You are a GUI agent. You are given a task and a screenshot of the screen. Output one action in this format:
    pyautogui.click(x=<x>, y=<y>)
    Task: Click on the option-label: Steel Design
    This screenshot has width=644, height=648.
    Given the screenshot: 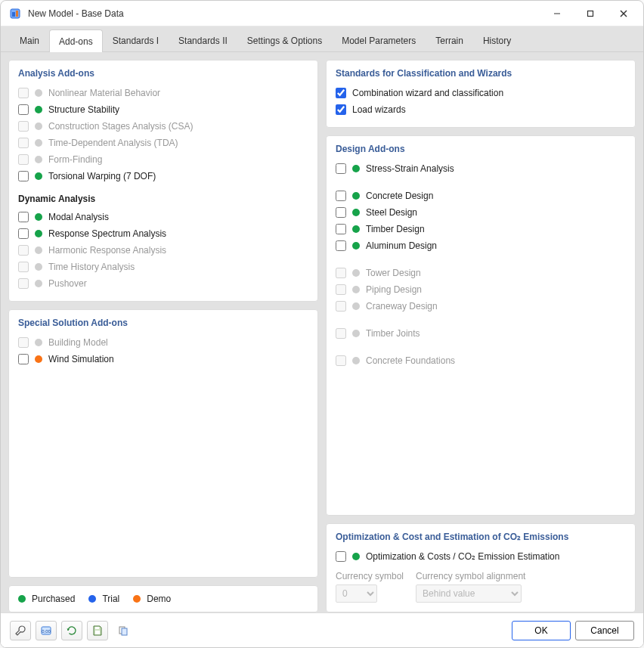 What is the action you would take?
    pyautogui.click(x=392, y=212)
    